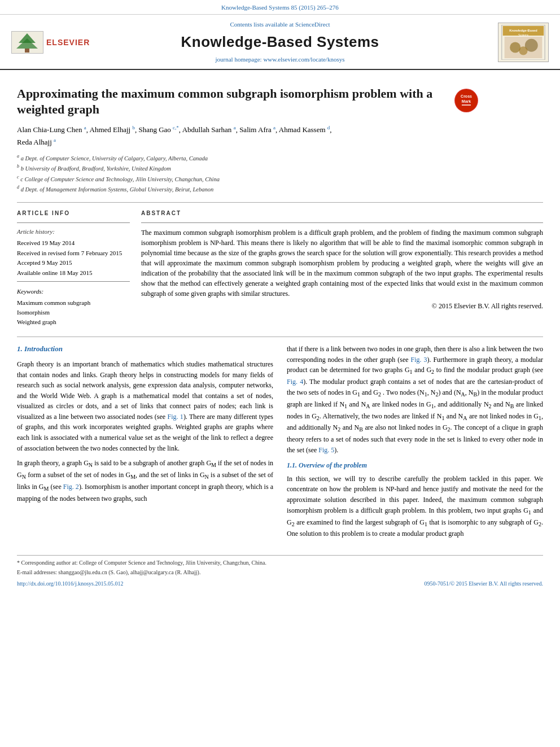 Image resolution: width=560 pixels, height=747 pixels. Describe the element at coordinates (304, 59) in the screenshot. I see `homepage-link: www.elsevier.com/locate/knosys` at that location.